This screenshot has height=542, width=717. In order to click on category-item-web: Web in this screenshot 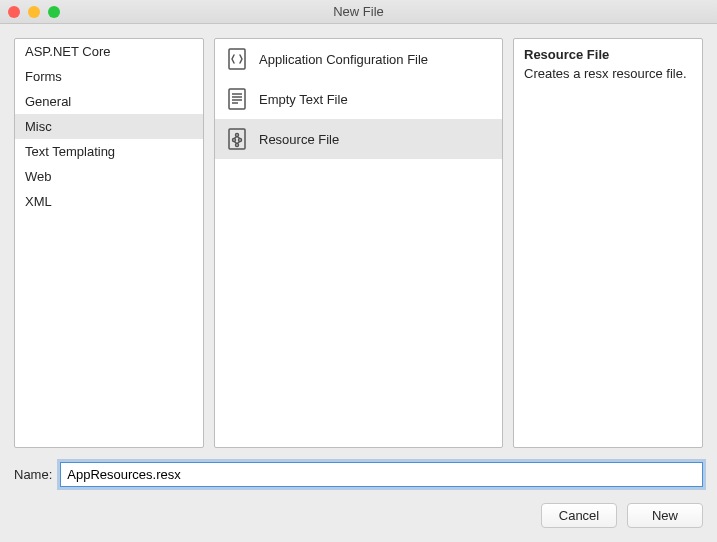, I will do `click(109, 176)`.